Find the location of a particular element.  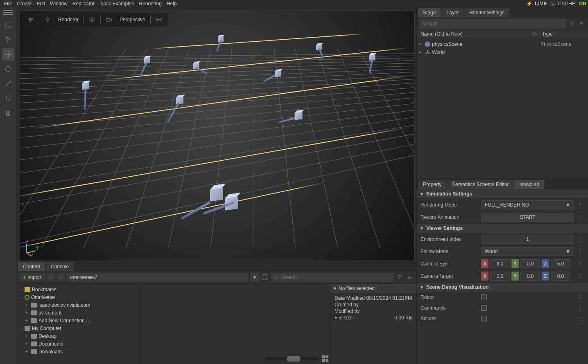

thumb-size-slider is located at coordinates (292, 359).